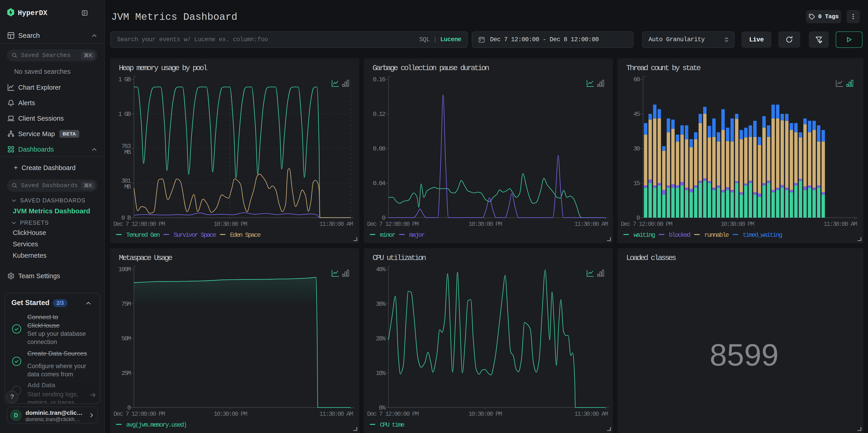 The image size is (868, 433). Describe the element at coordinates (163, 68) in the screenshot. I see `svg-text: Heap memory usage by pool` at that location.